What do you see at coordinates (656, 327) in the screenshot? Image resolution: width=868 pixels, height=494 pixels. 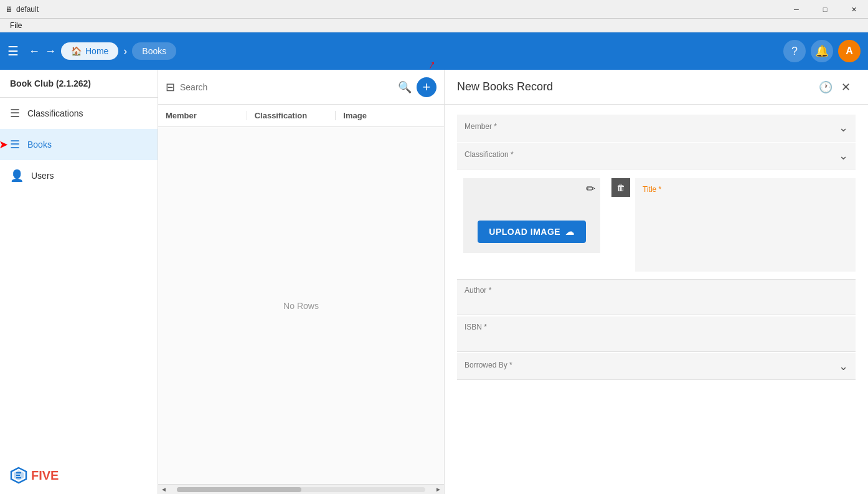 I see `isbn-label: ISBN *` at bounding box center [656, 327].